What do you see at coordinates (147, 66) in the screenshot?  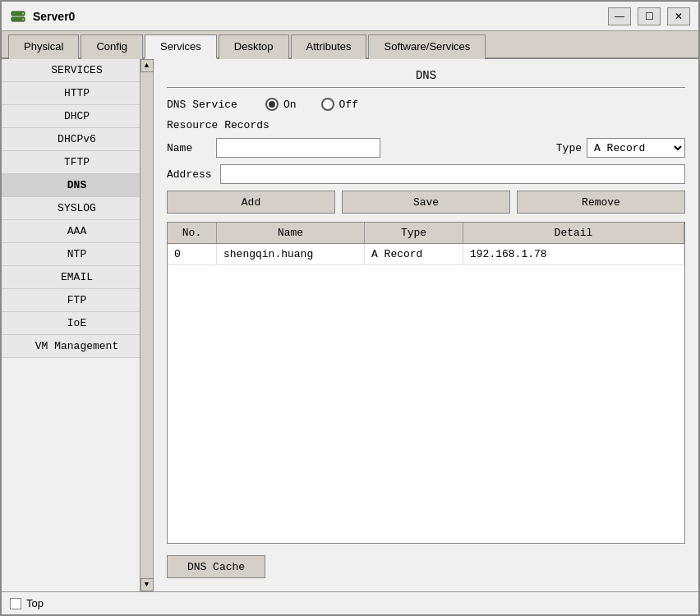 I see `scroll-up-arrow: ▲` at bounding box center [147, 66].